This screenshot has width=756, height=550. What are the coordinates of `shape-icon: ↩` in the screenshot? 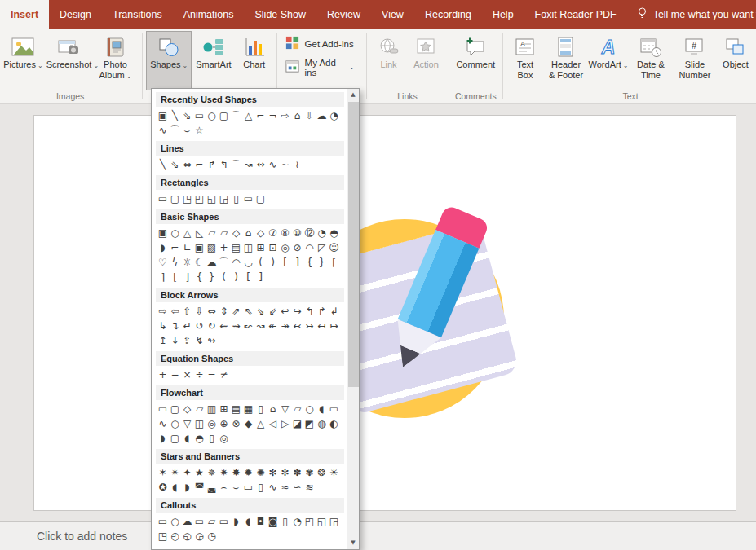 It's located at (285, 311).